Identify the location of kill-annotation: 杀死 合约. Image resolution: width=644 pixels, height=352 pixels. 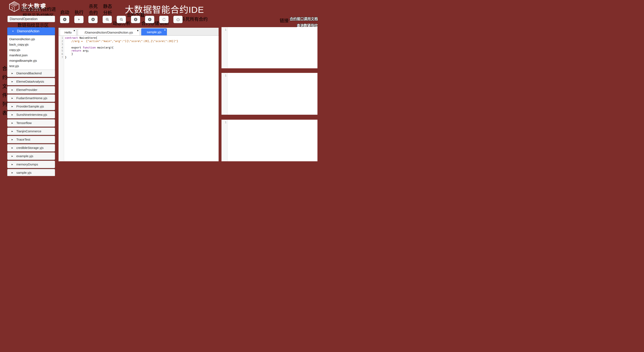
(93, 10).